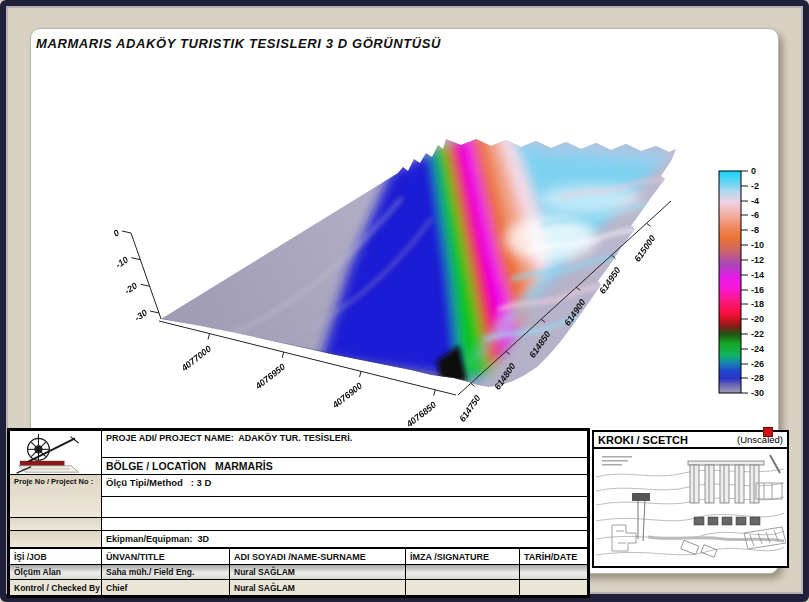  I want to click on row1-date-cell, so click(554, 572).